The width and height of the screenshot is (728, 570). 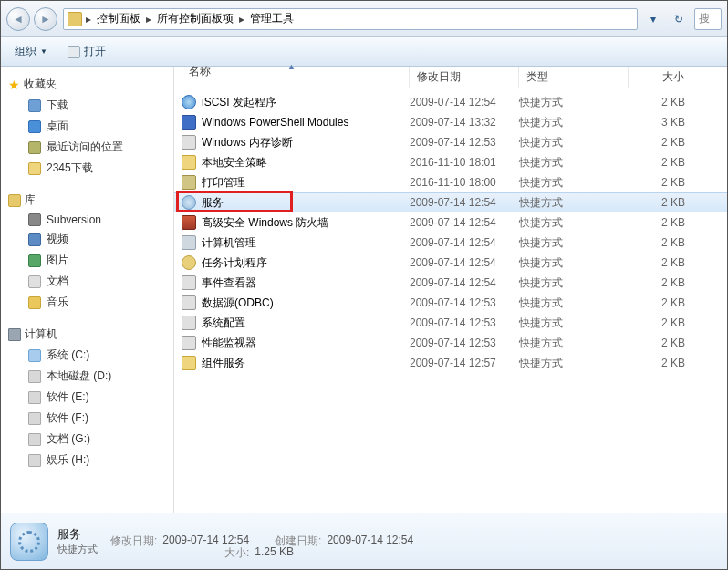 I want to click on nav-documents: 文档, so click(x=88, y=281).